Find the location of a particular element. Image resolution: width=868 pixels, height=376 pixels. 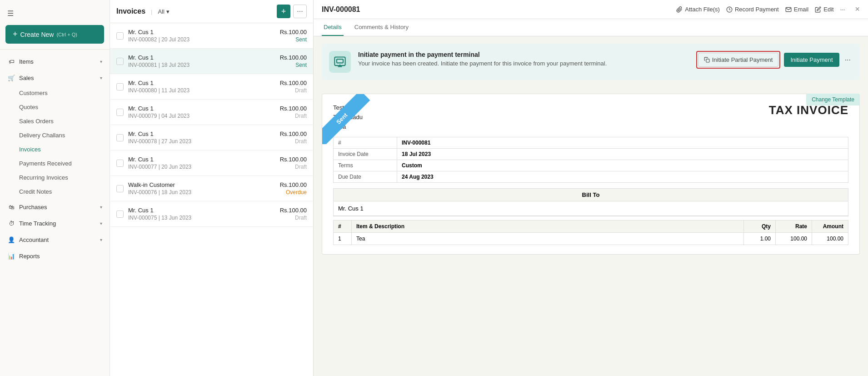

record-payment-button: Record Payment is located at coordinates (753, 9).